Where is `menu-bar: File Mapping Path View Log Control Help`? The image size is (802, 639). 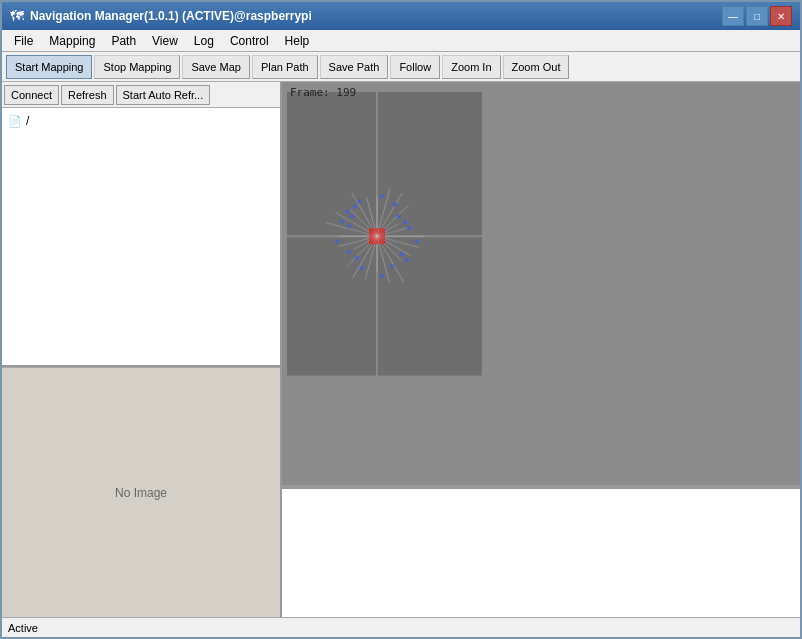
menu-bar: File Mapping Path View Log Control Help is located at coordinates (401, 41).